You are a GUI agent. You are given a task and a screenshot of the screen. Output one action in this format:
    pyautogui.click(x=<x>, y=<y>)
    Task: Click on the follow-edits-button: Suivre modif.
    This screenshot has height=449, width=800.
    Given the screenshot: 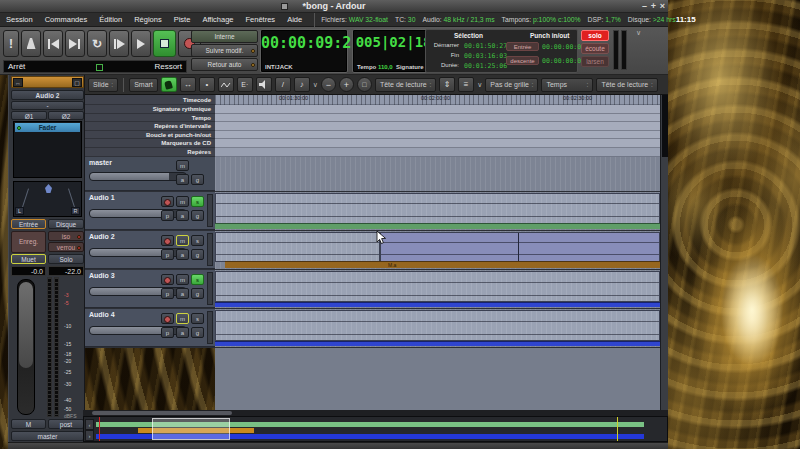 What is the action you would take?
    pyautogui.click(x=224, y=50)
    